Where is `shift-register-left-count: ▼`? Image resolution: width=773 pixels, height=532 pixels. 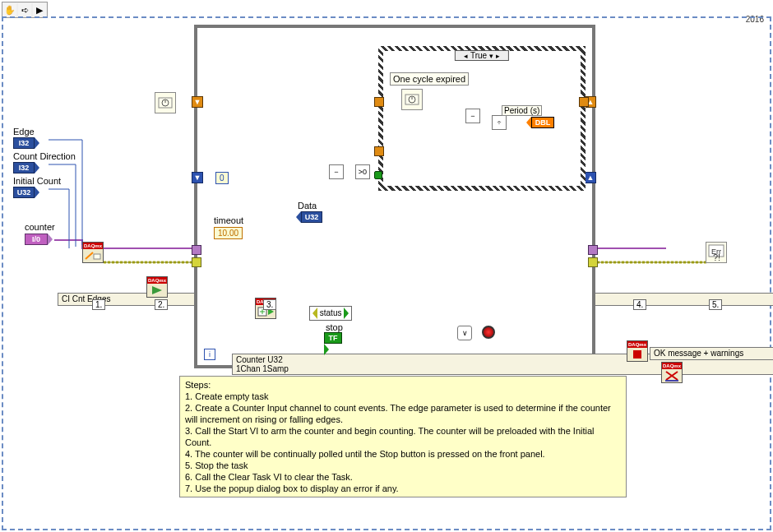 shift-register-left-count: ▼ is located at coordinates (197, 178).